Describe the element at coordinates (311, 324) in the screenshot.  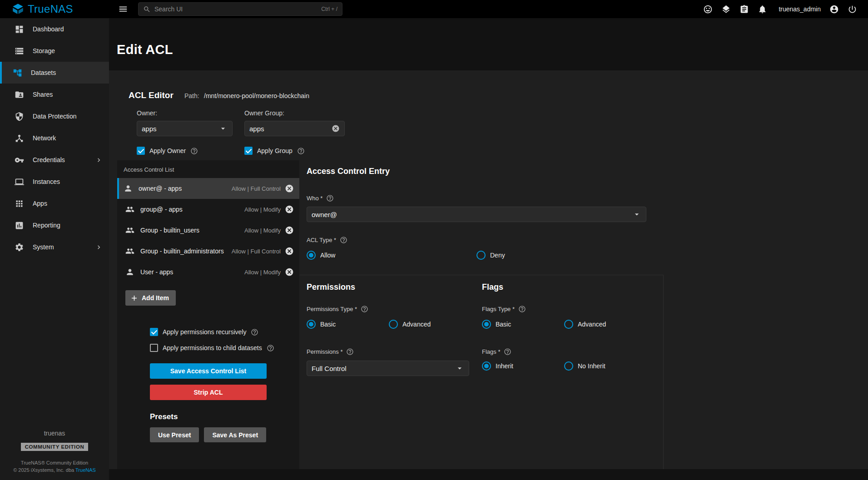
I see `radio-selected-indicator` at that location.